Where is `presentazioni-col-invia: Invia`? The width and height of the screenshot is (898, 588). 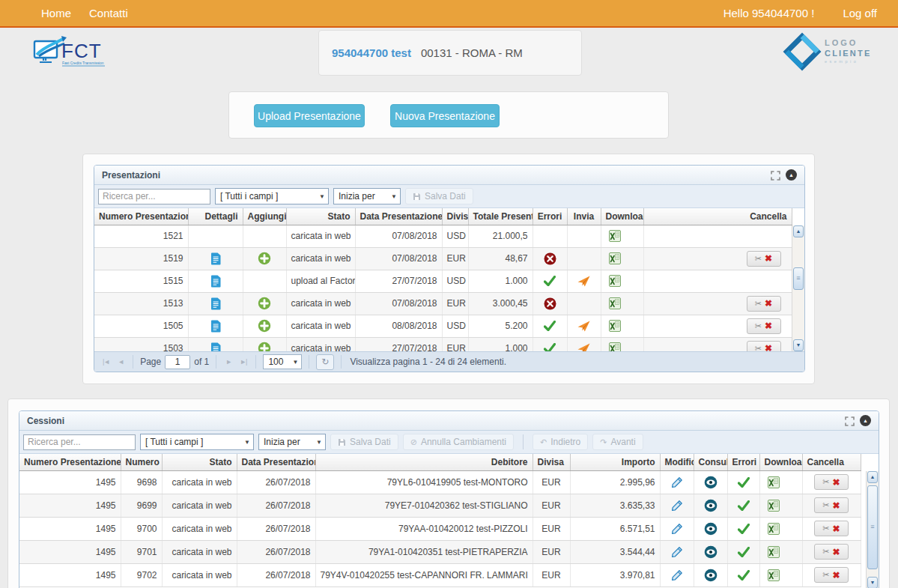
presentazioni-col-invia: Invia is located at coordinates (584, 216).